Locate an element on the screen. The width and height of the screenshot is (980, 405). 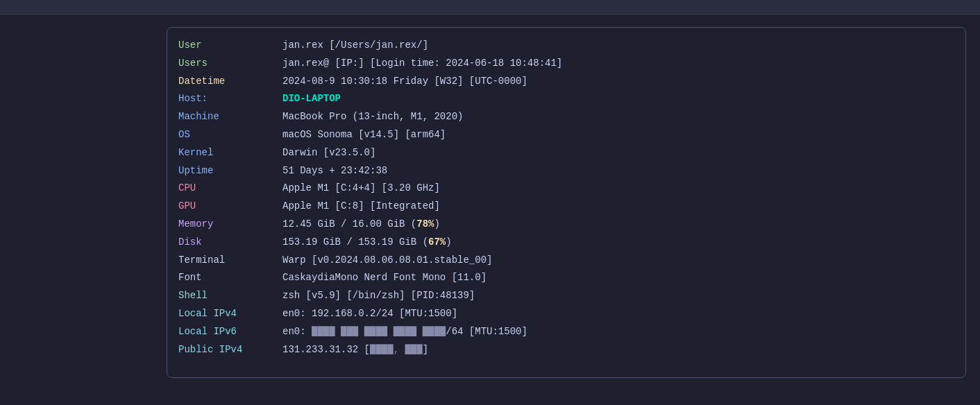
value-user_val: jan.rex [/Users/jan.rex/] is located at coordinates (618, 46).